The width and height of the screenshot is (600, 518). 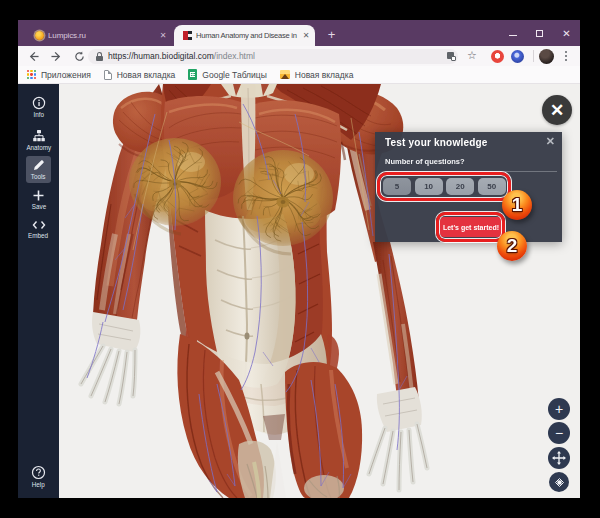 I want to click on info-circle-icon, so click(x=39, y=103).